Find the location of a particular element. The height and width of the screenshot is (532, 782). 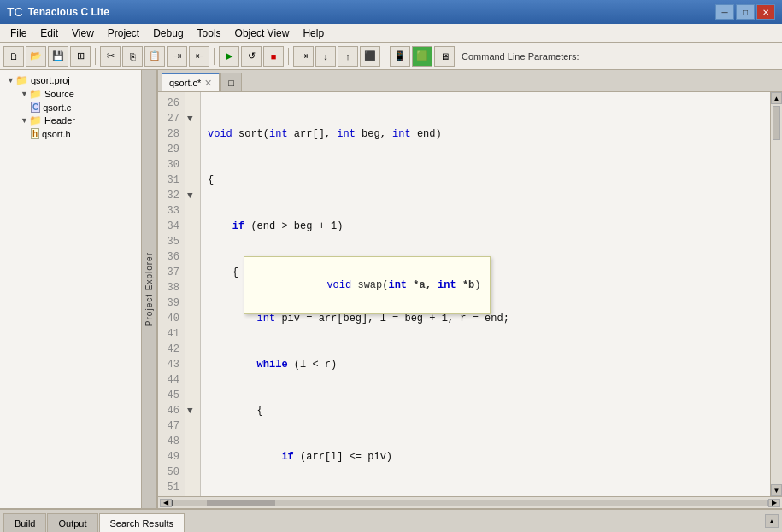

scroll-down-arrow: ▼ is located at coordinates (776, 490).